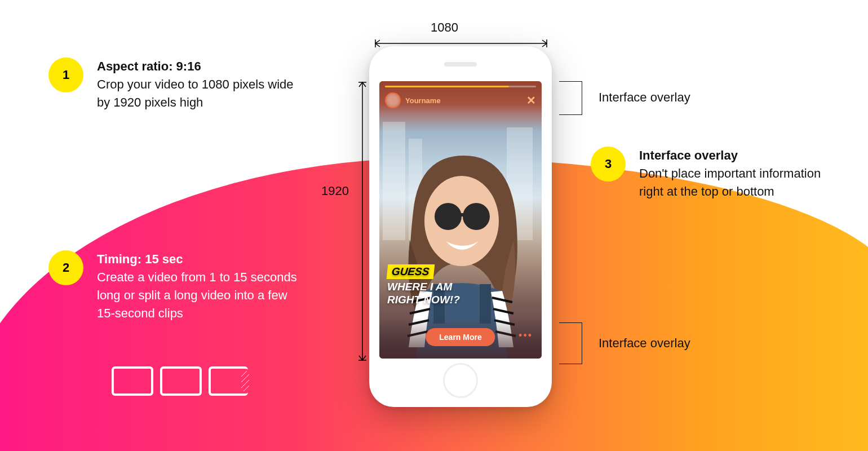  Describe the element at coordinates (410, 272) in the screenshot. I see `caption-highlight: GUESS` at that location.